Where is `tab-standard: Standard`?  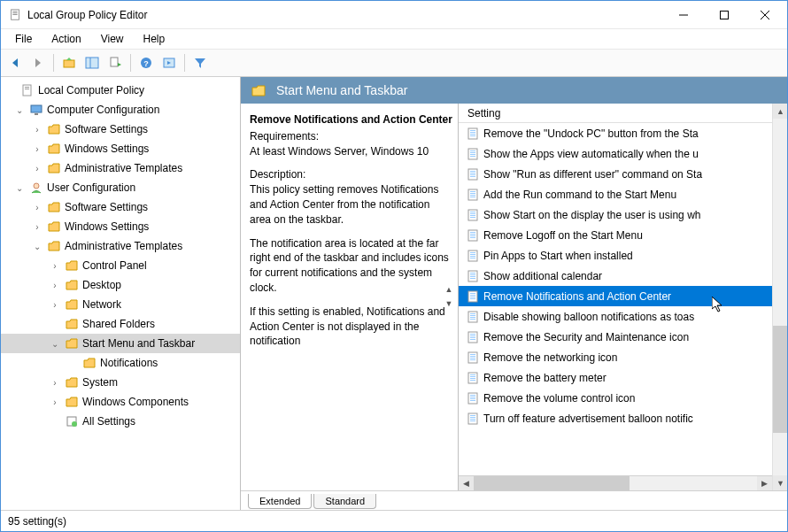
tab-standard: Standard is located at coordinates (345, 501).